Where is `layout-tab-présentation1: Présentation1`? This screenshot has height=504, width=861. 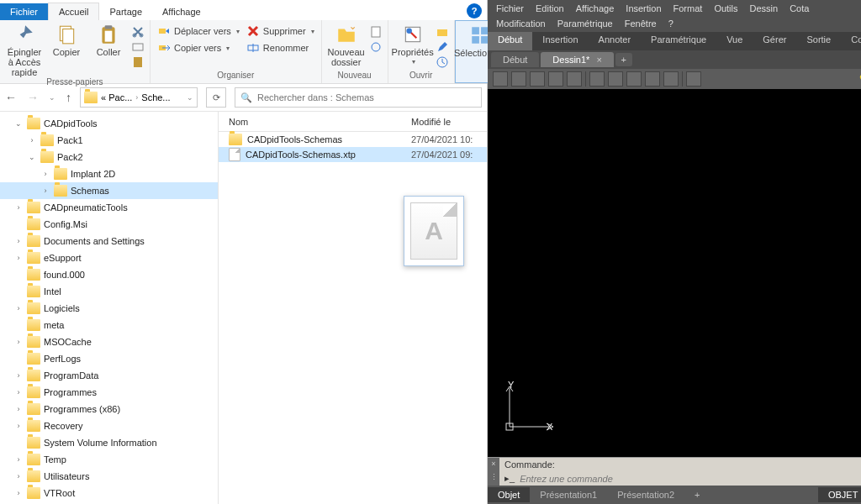 layout-tab-présentation1: Présentation1 is located at coordinates (568, 495).